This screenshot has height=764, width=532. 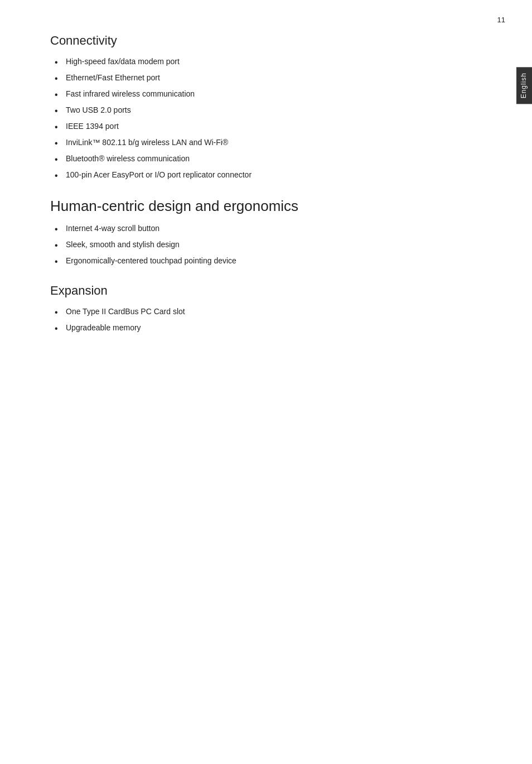 I want to click on list-item: High-speed fax/data modem port, so click(x=274, y=61).